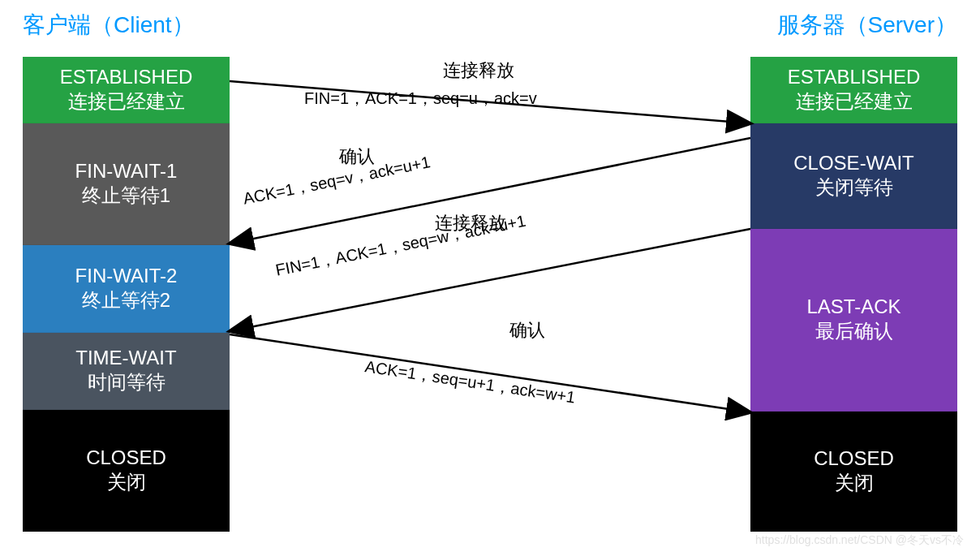 Image resolution: width=980 pixels, height=556 pixels. What do you see at coordinates (420, 99) in the screenshot?
I see `msg-params-0: FIN=1，ACK=1，seq=u，ack=v` at bounding box center [420, 99].